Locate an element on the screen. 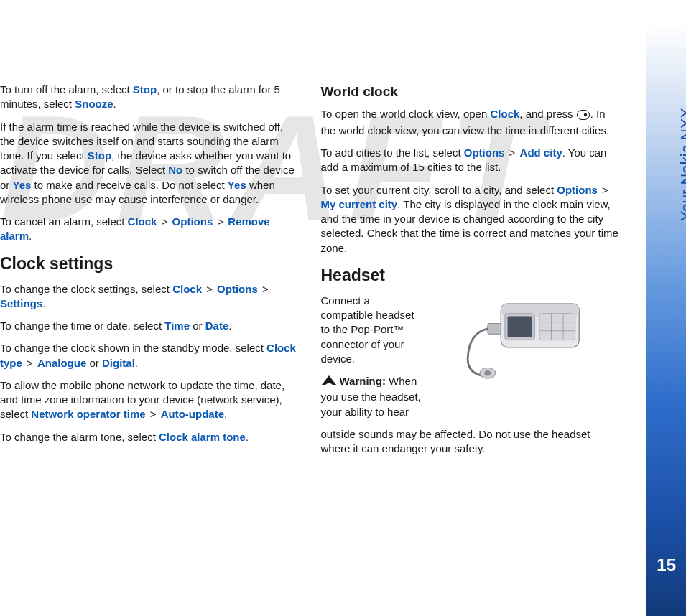 The width and height of the screenshot is (686, 616). para-current-city: To set your current city, scroll to a ci… is located at coordinates (471, 220).